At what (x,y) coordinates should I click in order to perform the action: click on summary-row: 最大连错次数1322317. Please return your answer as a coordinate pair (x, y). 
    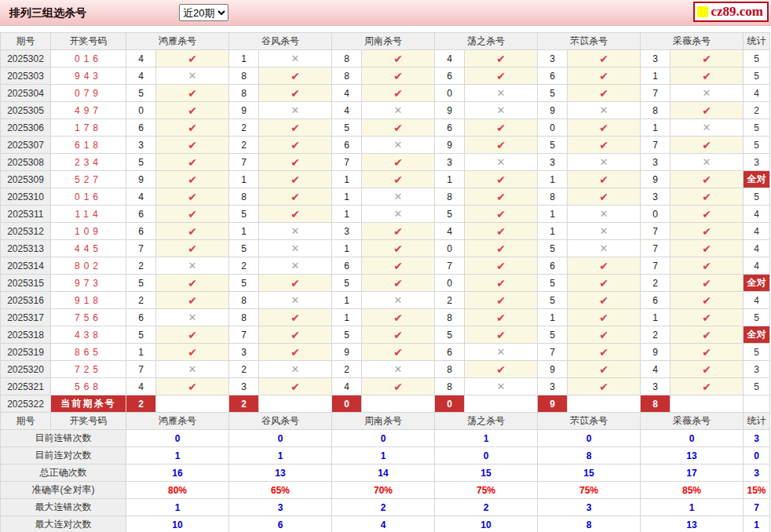
    Looking at the image, I should click on (386, 508).